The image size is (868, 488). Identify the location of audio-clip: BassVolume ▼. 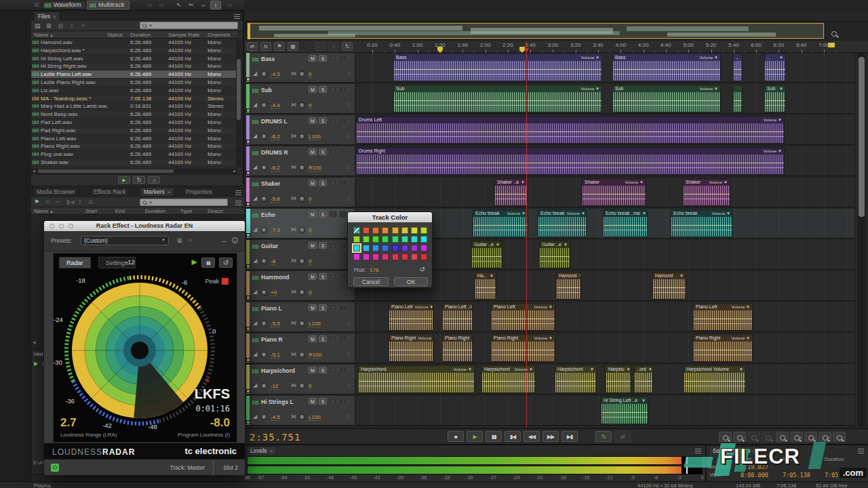
(667, 68).